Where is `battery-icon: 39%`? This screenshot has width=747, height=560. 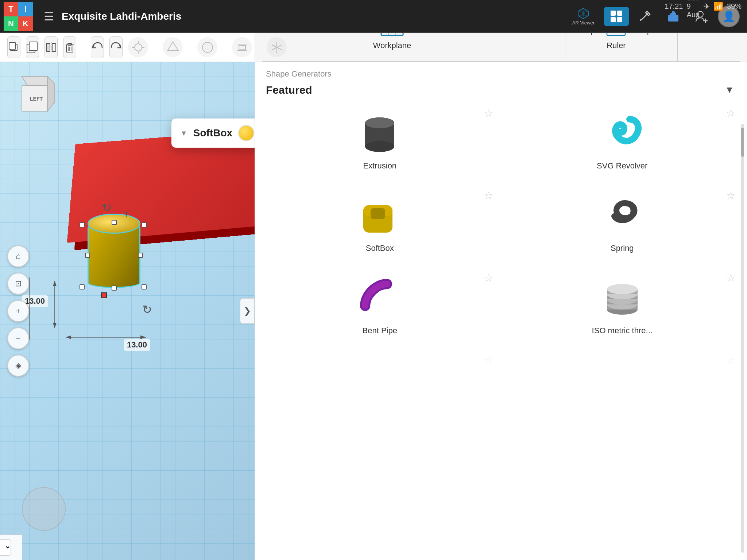 battery-icon: 39% is located at coordinates (734, 7).